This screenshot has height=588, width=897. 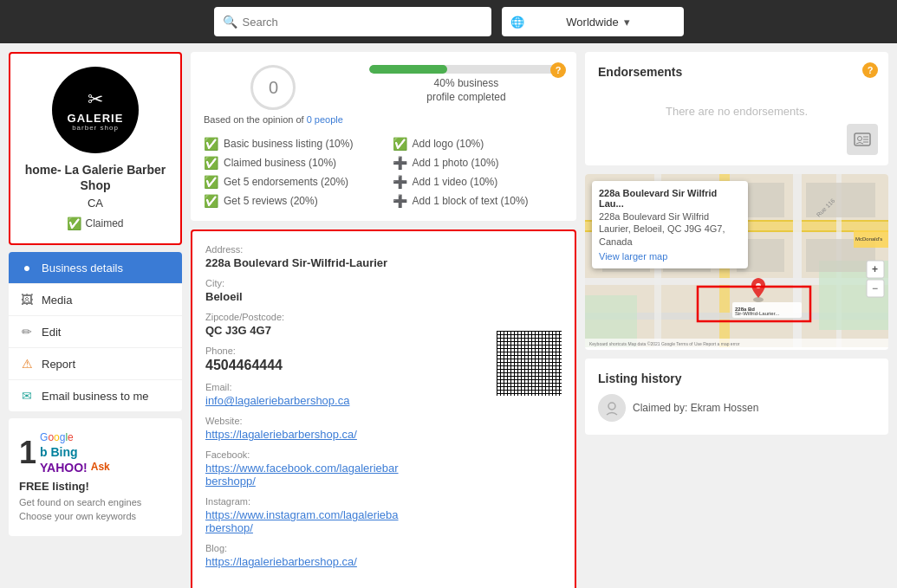 What do you see at coordinates (383, 421) in the screenshot?
I see `website-label: Website:` at bounding box center [383, 421].